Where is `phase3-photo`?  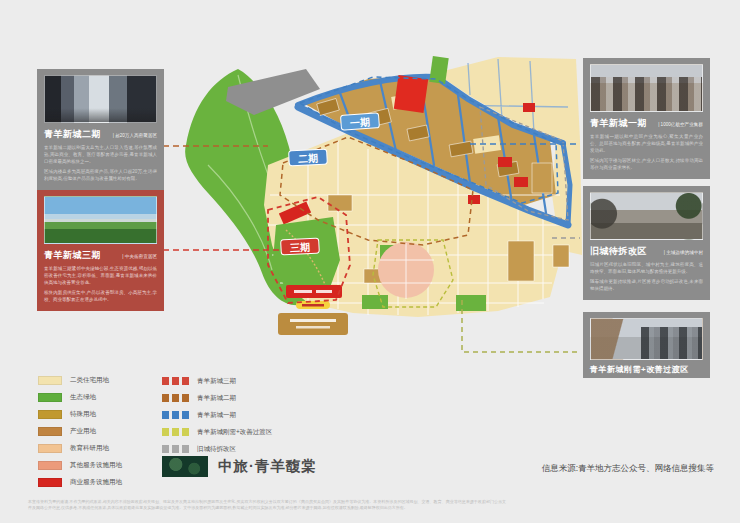 phase3-photo is located at coordinates (100, 220).